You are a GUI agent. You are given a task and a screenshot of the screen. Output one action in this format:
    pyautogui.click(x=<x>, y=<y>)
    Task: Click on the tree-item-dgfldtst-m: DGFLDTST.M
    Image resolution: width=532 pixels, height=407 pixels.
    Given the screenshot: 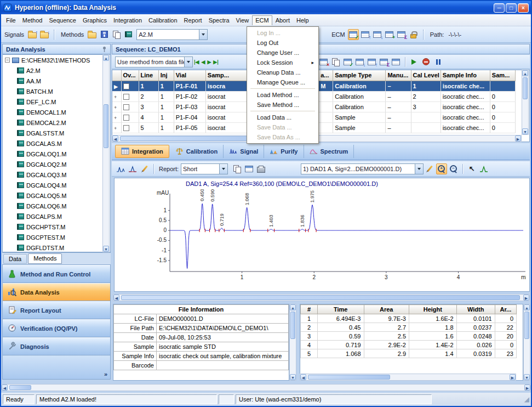 What is the action you would take?
    pyautogui.click(x=56, y=247)
    